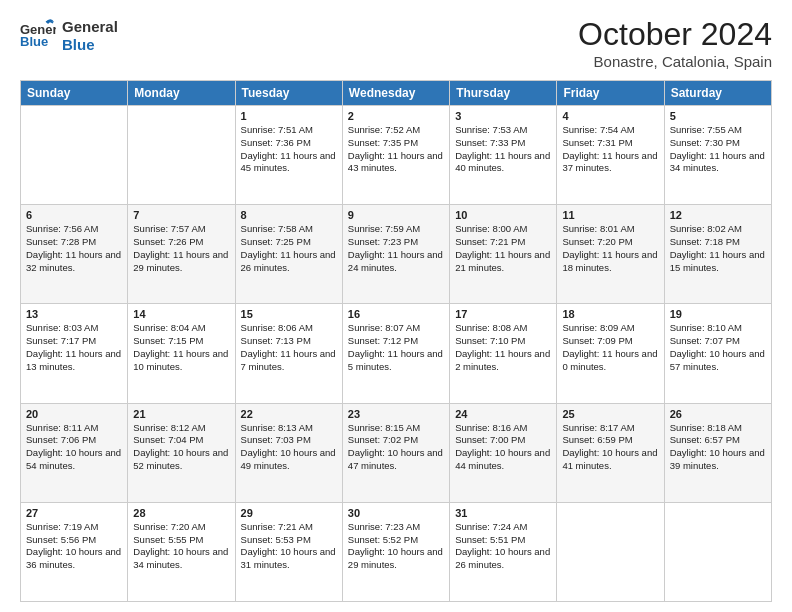 The height and width of the screenshot is (612, 792). What do you see at coordinates (181, 314) in the screenshot?
I see `day-number: 14` at bounding box center [181, 314].